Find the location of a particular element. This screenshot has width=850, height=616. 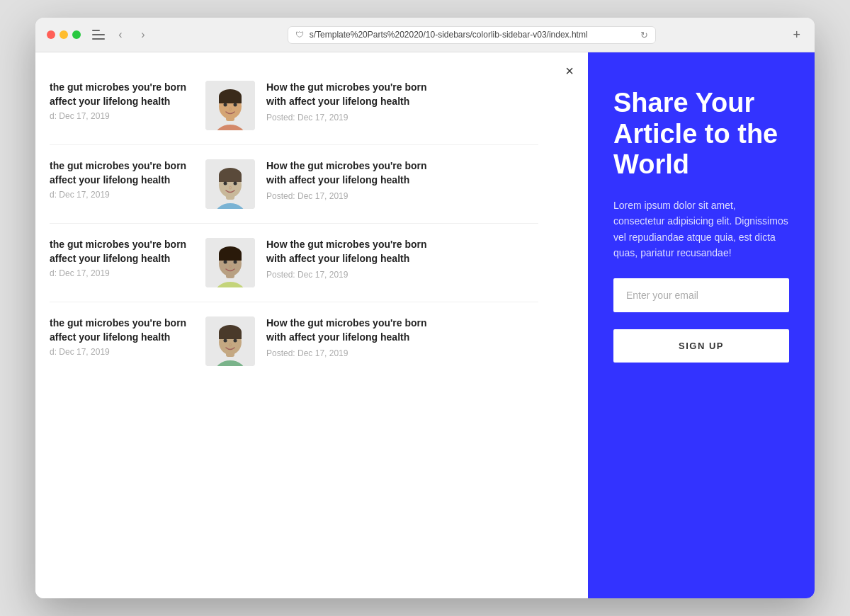

traffic-lights is located at coordinates (64, 35).